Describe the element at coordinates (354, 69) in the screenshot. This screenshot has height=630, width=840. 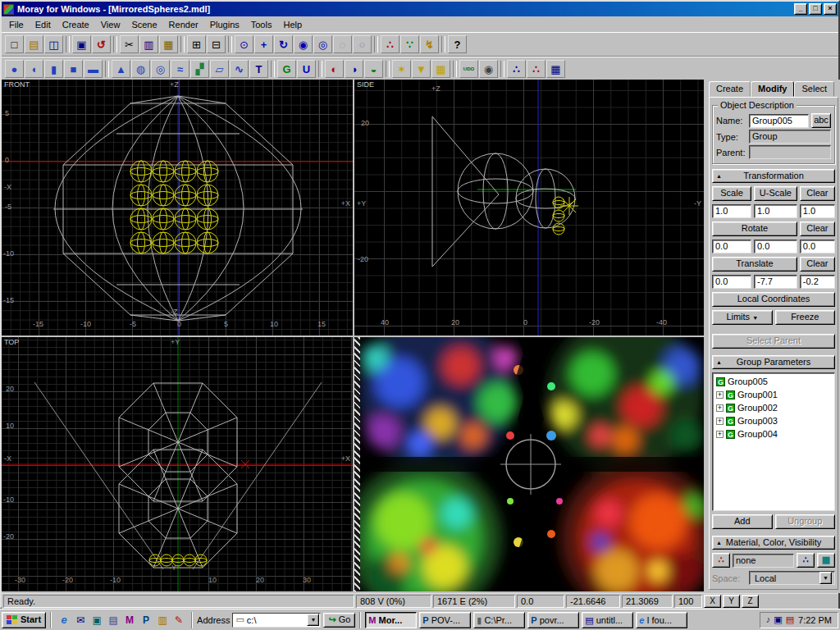
I see `intersection-icon: ◑` at that location.